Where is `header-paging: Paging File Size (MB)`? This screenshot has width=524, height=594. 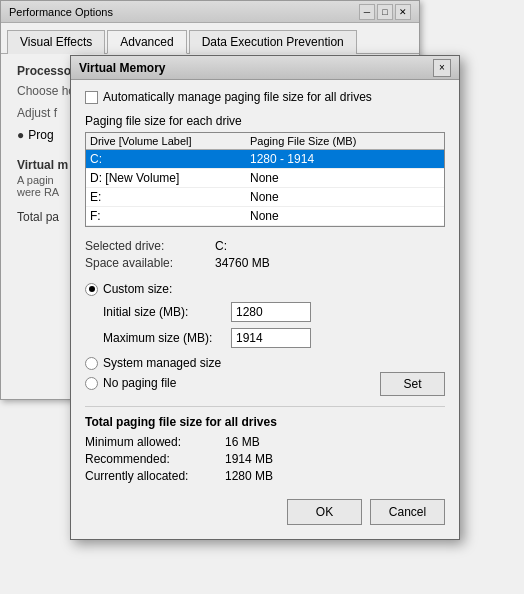
header-paging: Paging File Size (MB) is located at coordinates (345, 141).